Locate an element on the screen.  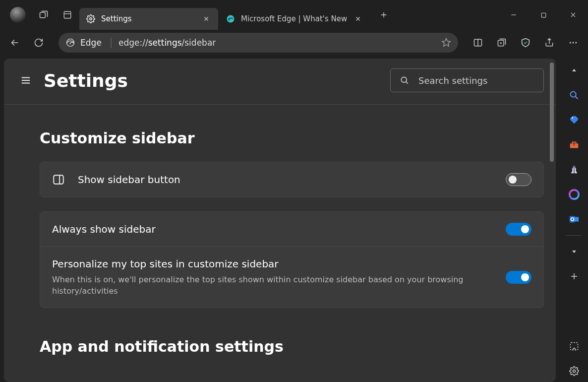
settings-header: Settings Search settings is located at coordinates (280, 81).